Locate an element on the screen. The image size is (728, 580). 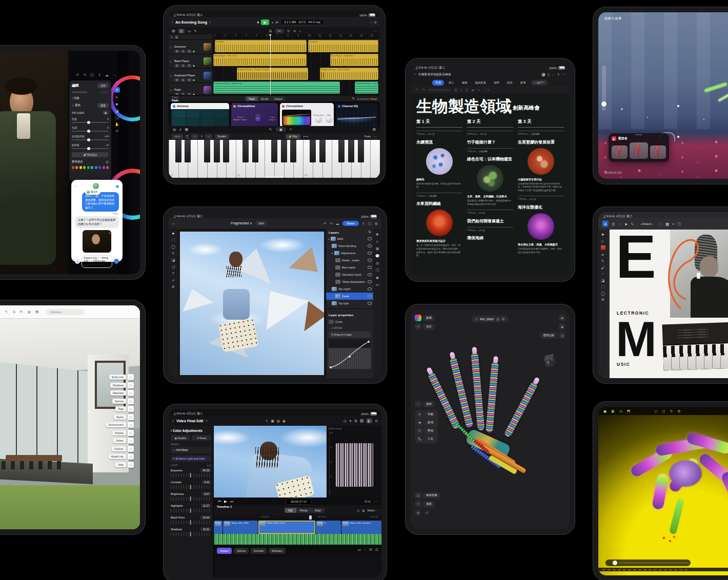
document-title: Fragmented ∨ is located at coordinates (241, 223).